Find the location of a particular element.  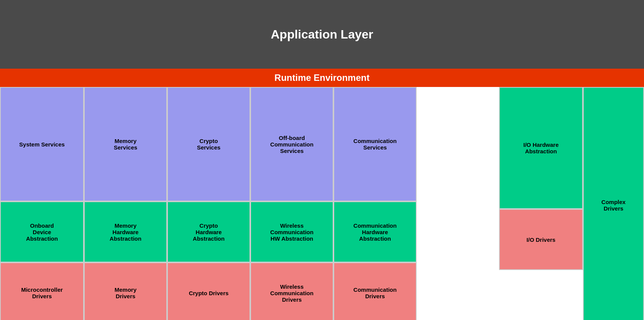

memory-hardware-abstraction-cell: MemoryHardwareAbstraction is located at coordinates (126, 232).